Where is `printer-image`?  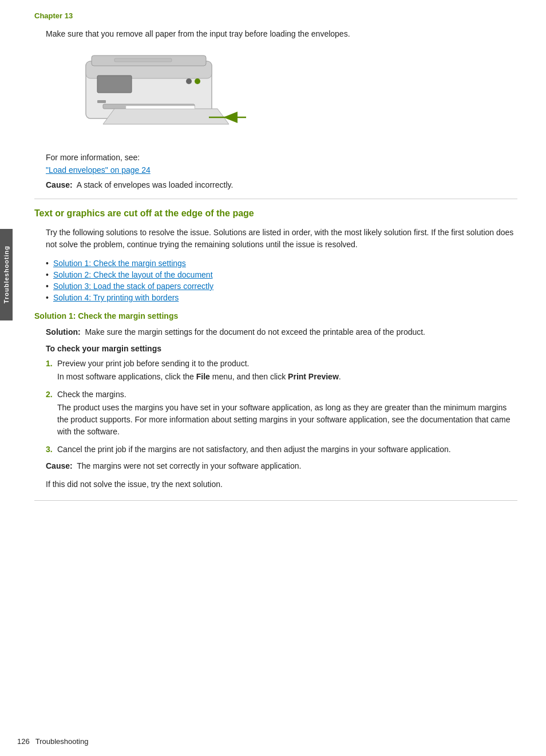
printer-image is located at coordinates (160, 96).